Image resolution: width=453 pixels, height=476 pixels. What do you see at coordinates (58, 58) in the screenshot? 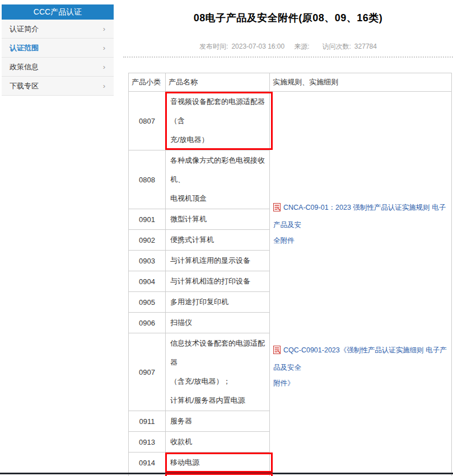
I see `sidebar-menu: 认证简介 › 认证范围 › 政策信息 › 下载专区 ›` at bounding box center [58, 58].